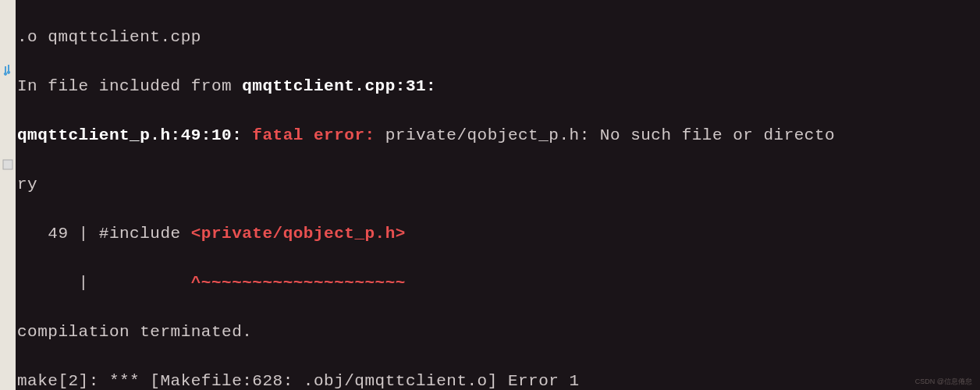 Image resolution: width=980 pixels, height=390 pixels. What do you see at coordinates (339, 86) in the screenshot?
I see `source-file: qmqttclient.cpp:31:` at bounding box center [339, 86].